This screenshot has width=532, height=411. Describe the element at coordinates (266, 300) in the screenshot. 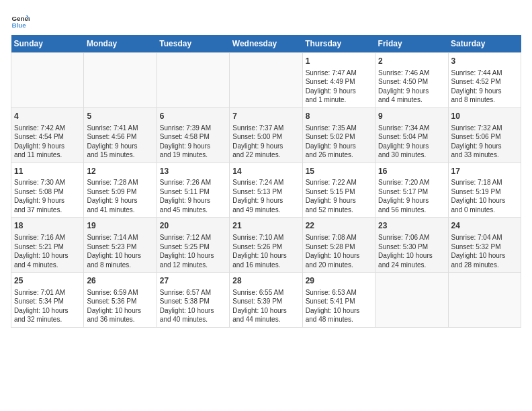

I see `calendar-week-row: 25Sunrise: 7:01 AM Sunset: 5:34 PM Dayli…` at that location.